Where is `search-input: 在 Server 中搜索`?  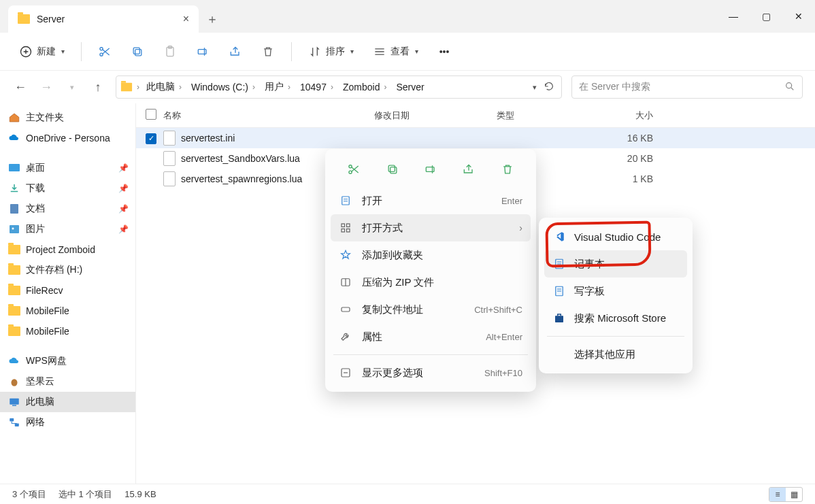
search-input: 在 Server 中搜索 is located at coordinates (687, 87).